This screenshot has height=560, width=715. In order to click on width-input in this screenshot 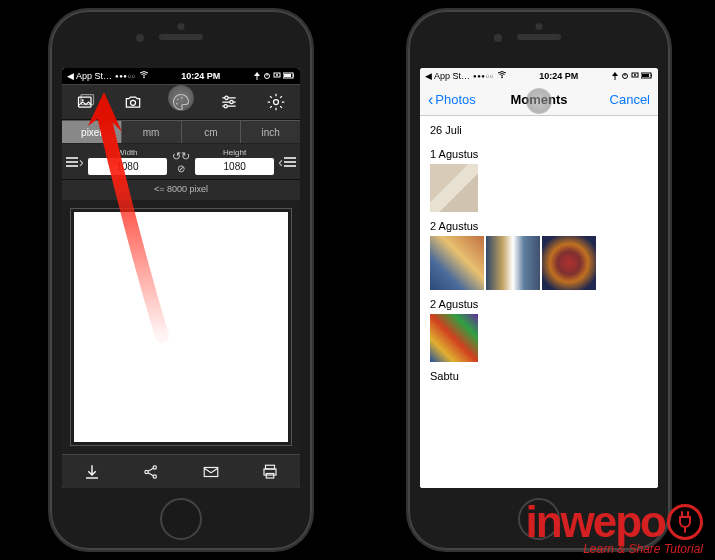, I will do `click(128, 166)`.